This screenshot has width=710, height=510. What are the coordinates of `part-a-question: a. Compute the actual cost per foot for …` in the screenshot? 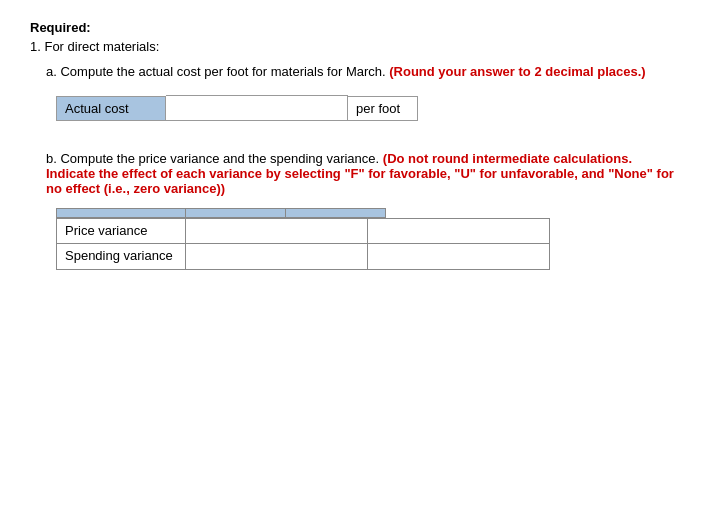 It's located at (363, 72).